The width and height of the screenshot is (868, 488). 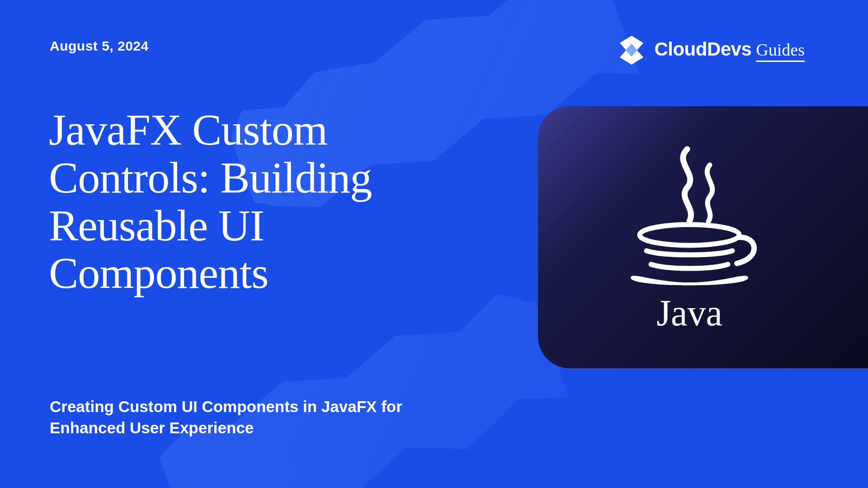 I want to click on brand-name: CloudDevs, so click(x=703, y=49).